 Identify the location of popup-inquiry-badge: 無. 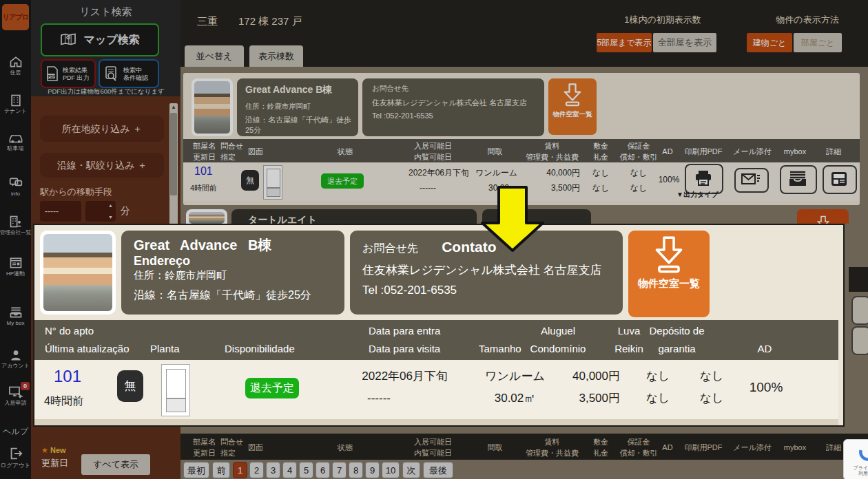
(130, 386).